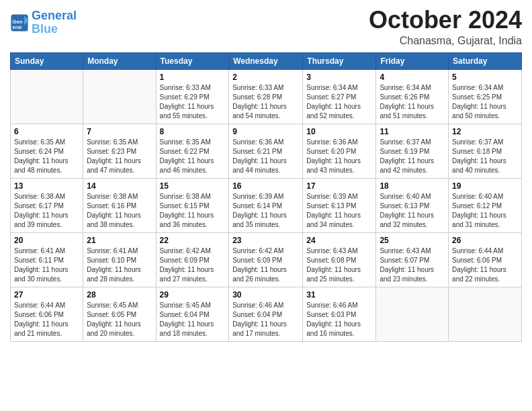 The width and height of the screenshot is (532, 411). I want to click on cell-info: Sunrise: 6:39 AMSunset: 6:14 PMDaylight:…, so click(266, 211).